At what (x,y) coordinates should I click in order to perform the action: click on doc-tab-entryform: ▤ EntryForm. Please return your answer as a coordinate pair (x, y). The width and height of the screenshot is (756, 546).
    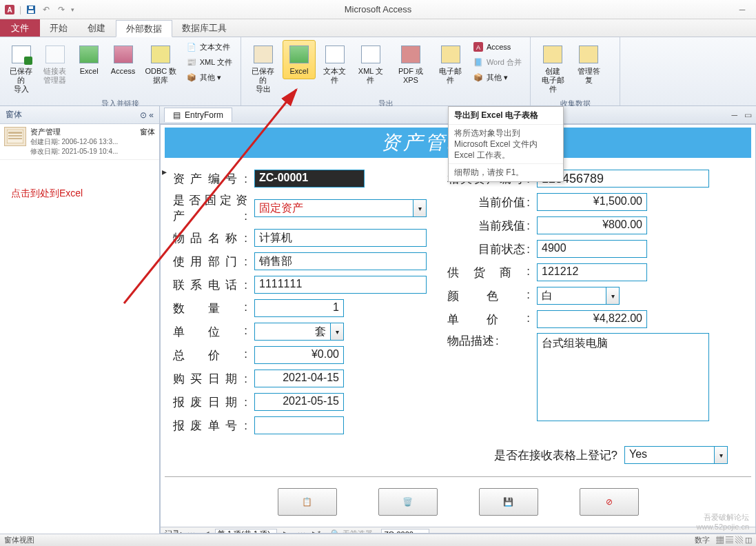
    Looking at the image, I should click on (198, 114).